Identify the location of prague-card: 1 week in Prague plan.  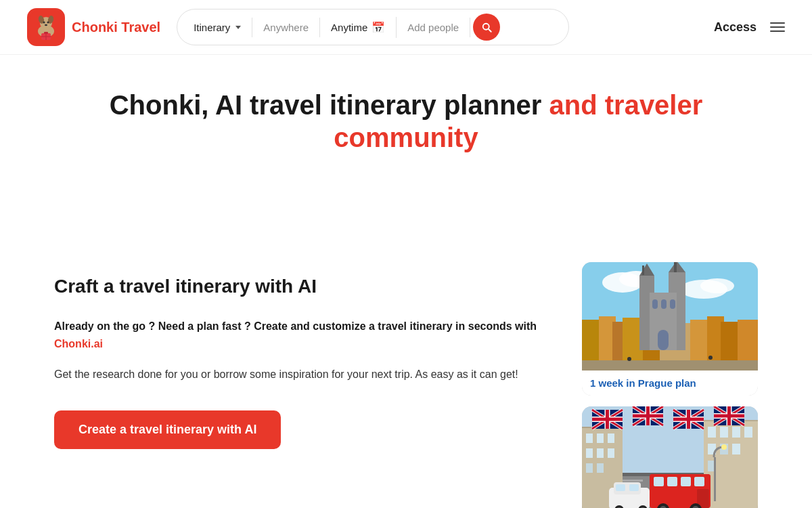
(670, 329).